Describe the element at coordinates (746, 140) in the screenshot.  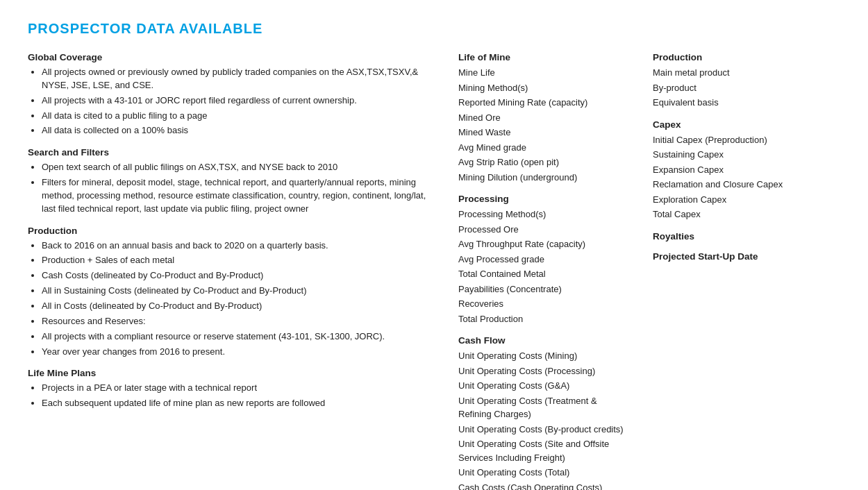
I see `far-right-item-1-0: Initial Capex (Preproduction)` at that location.